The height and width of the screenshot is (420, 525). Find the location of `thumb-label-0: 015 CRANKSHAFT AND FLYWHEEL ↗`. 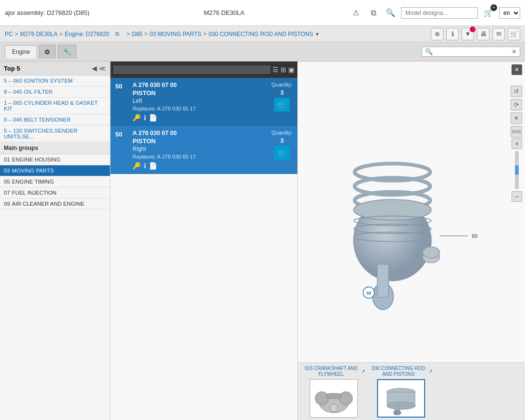

thumb-label-0: 015 CRANKSHAFT AND FLYWHEEL ↗ is located at coordinates (334, 371).